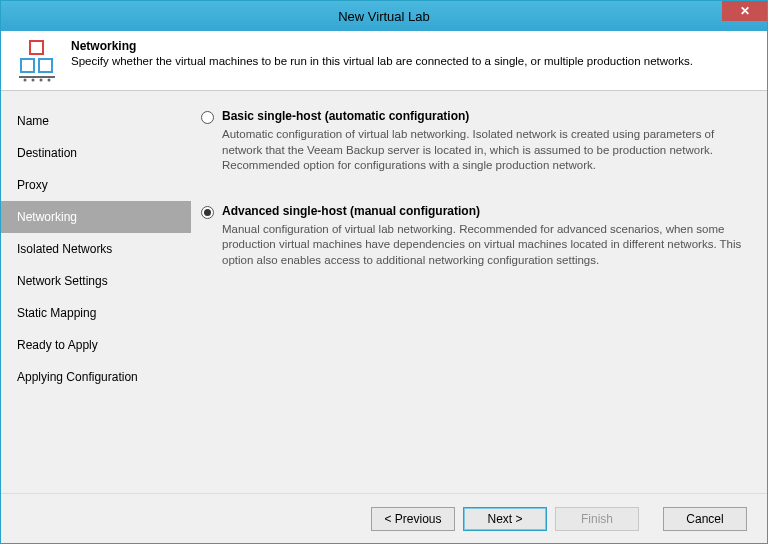  What do you see at coordinates (37, 61) in the screenshot?
I see `networking-icon` at bounding box center [37, 61].